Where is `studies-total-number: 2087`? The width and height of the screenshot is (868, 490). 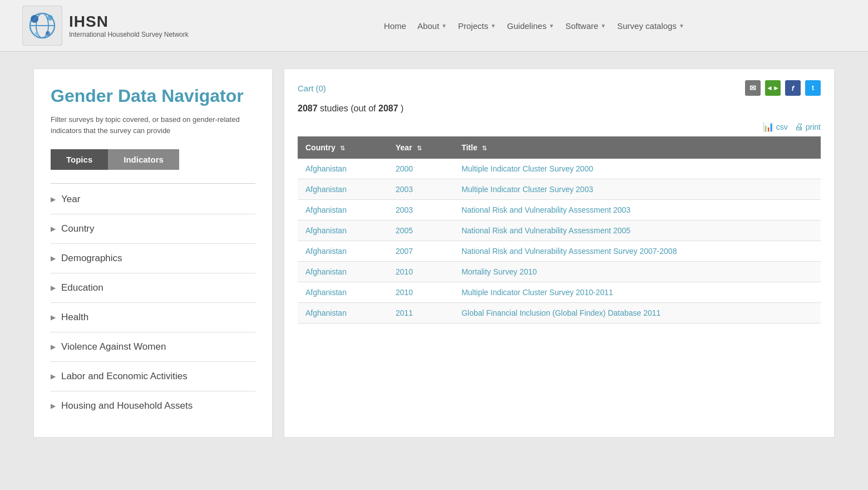 studies-total-number: 2087 is located at coordinates (388, 108).